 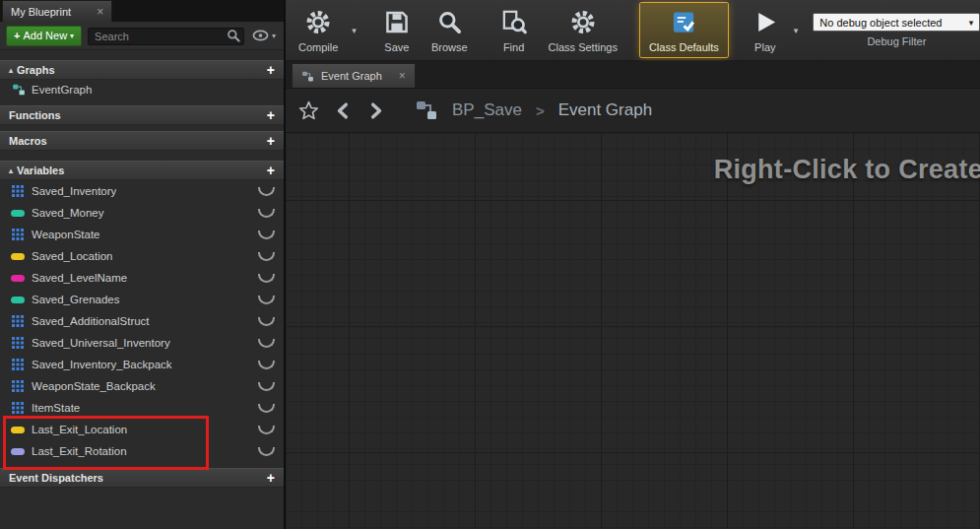 I want to click on breadcrumb-current: Event Graph, so click(x=605, y=110).